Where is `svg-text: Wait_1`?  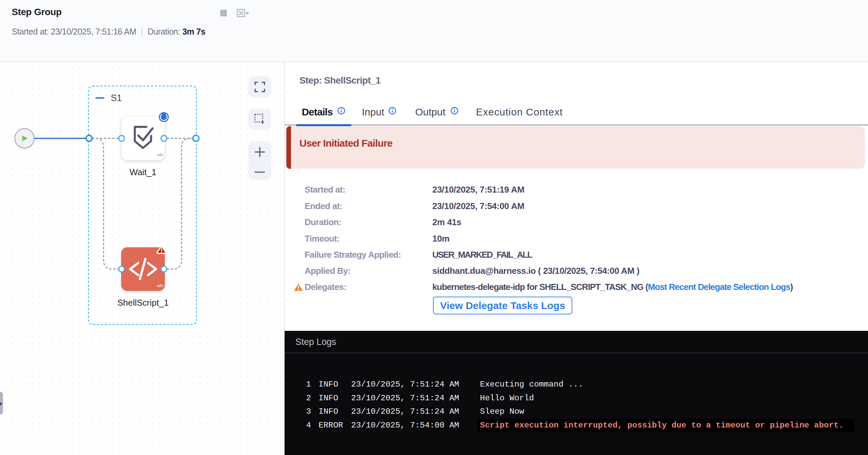 svg-text: Wait_1 is located at coordinates (143, 172).